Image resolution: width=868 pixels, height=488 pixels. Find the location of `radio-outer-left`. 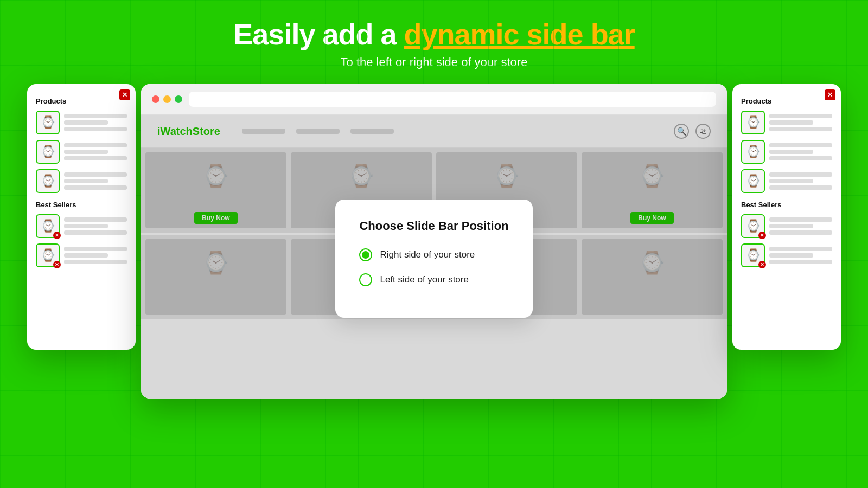

radio-outer-left is located at coordinates (366, 280).